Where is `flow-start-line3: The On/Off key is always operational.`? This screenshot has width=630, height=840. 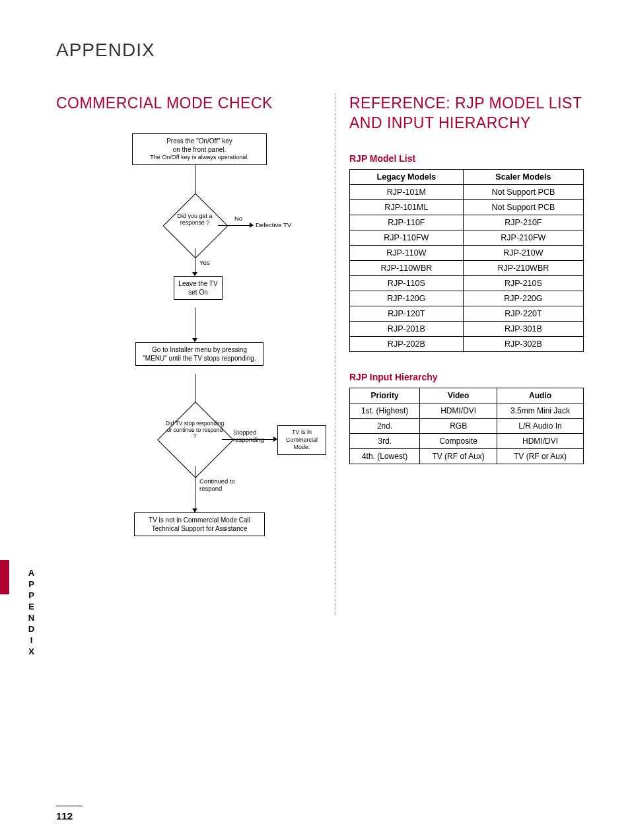 flow-start-line3: The On/Off key is always operational. is located at coordinates (199, 158).